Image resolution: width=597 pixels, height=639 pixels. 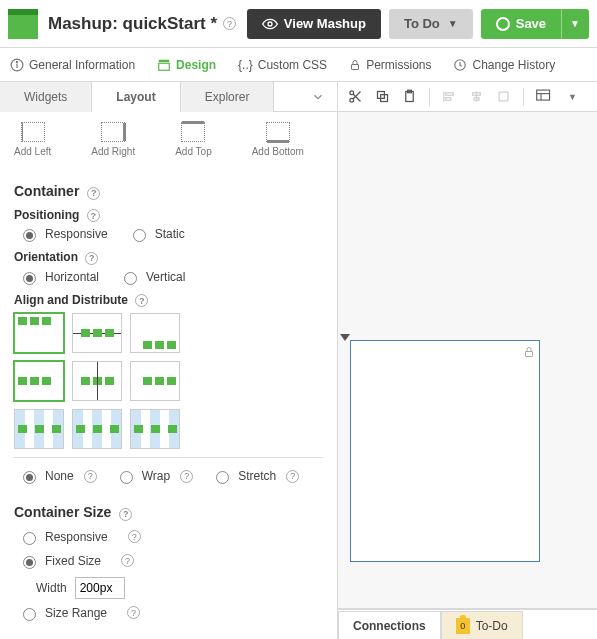 What do you see at coordinates (168, 97) in the screenshot?
I see `side-tabs: Widgets Layout Explorer` at bounding box center [168, 97].